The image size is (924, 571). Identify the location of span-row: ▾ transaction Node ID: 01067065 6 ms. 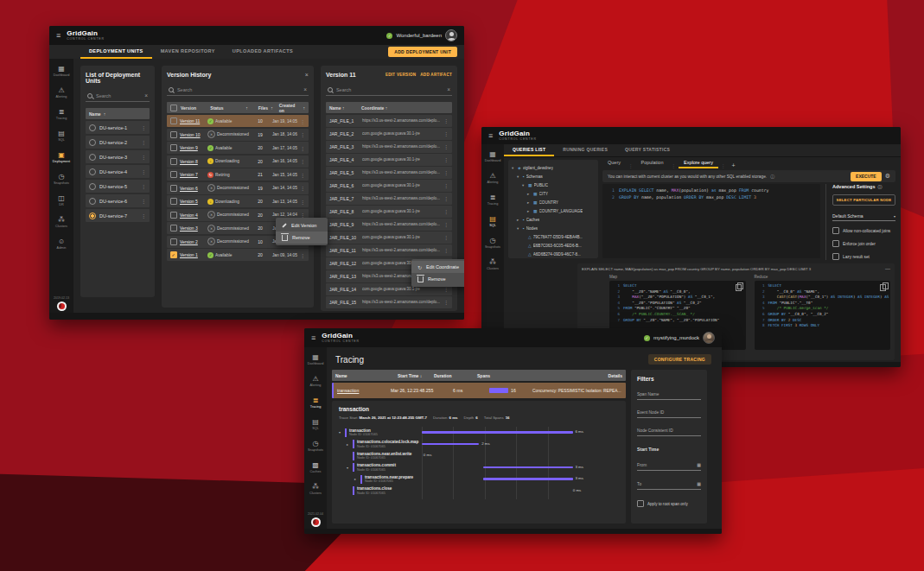
(479, 433).